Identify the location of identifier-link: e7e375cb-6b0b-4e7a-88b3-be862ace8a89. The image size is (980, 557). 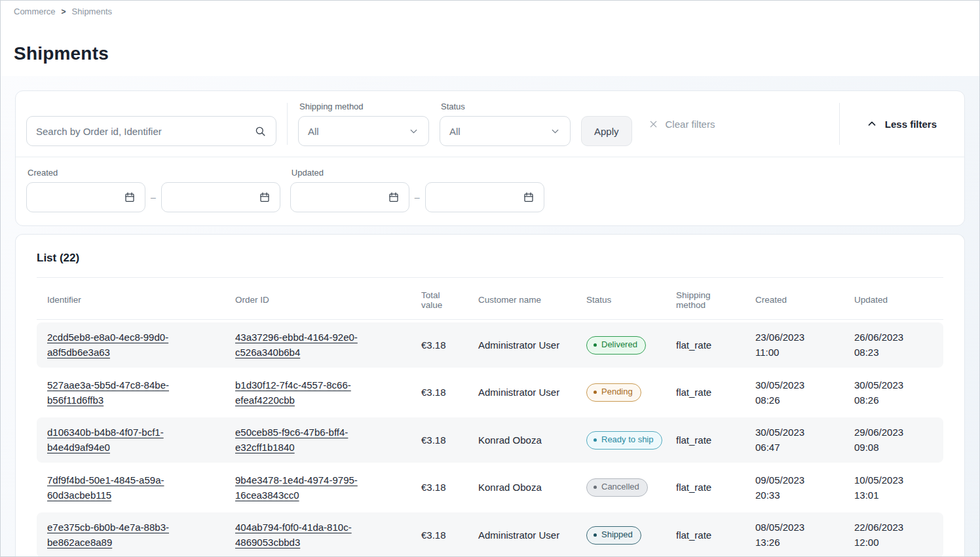
(108, 535).